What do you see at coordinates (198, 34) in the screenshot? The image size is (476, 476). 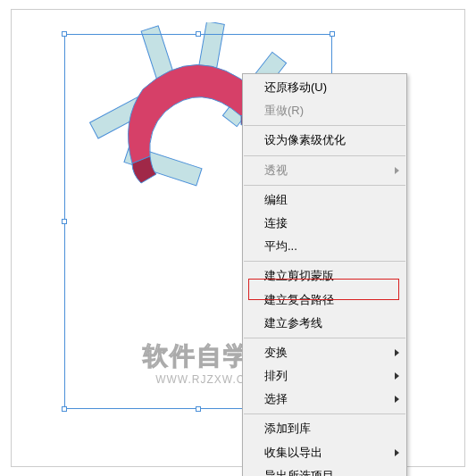 I see `handle-top-middle` at bounding box center [198, 34].